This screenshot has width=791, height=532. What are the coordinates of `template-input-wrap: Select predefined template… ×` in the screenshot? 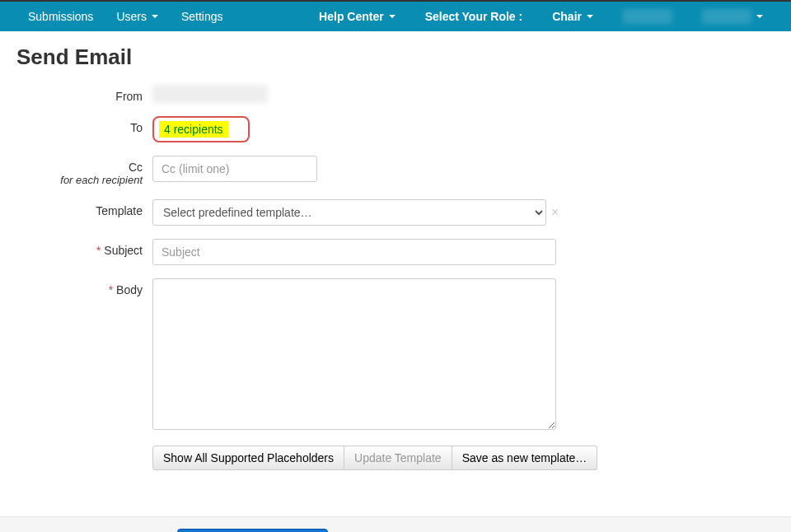 It's located at (356, 212).